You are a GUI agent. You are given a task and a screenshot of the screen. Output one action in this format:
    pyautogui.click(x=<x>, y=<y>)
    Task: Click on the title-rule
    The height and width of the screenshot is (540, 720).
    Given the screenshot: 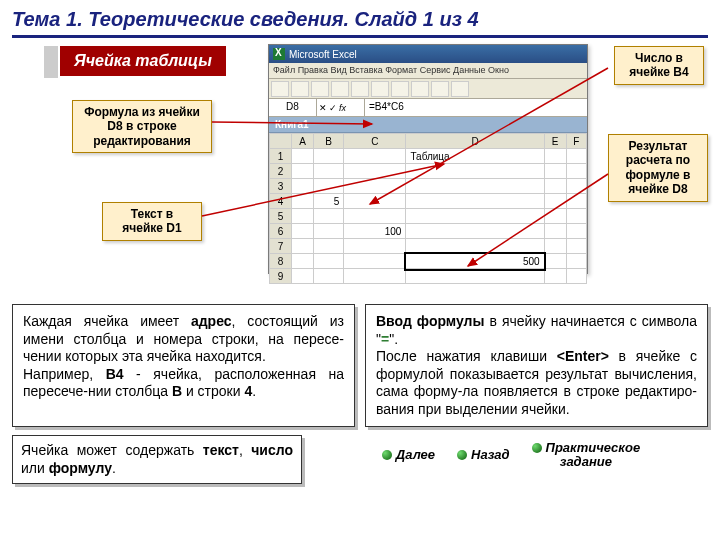 What is the action you would take?
    pyautogui.click(x=360, y=36)
    